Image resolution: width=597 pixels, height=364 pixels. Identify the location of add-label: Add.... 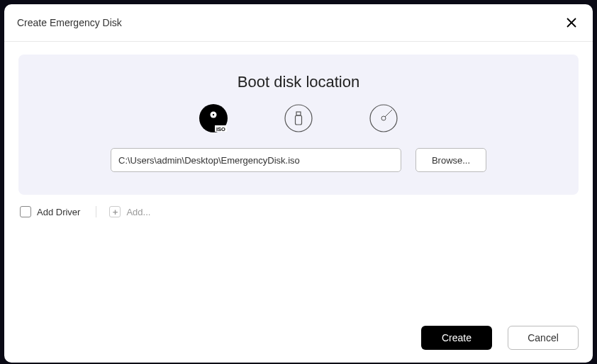
(138, 212).